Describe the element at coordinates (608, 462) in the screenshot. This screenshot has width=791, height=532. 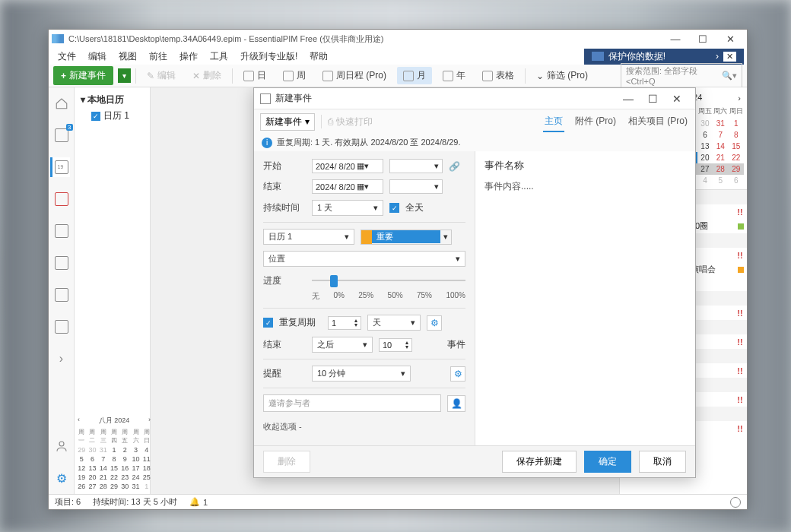
I see `ok-button: 确定` at that location.